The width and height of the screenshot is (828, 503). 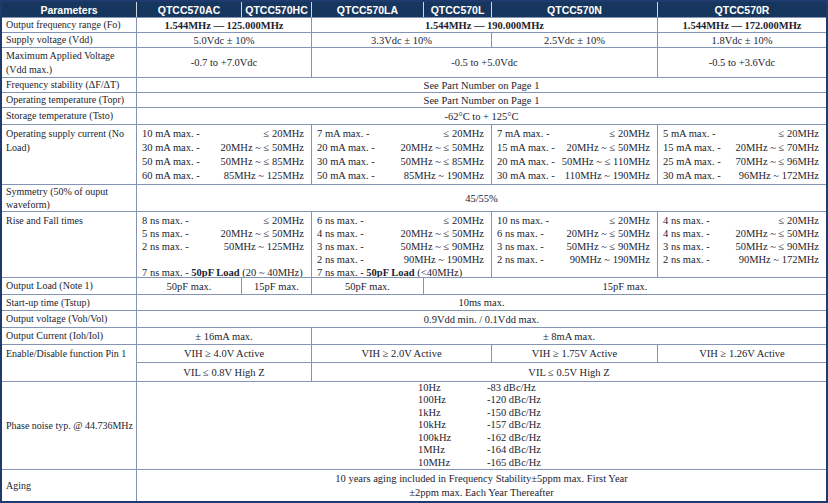 I want to click on row-frequency-stability: Frequency stability (ΔF/ΔT)See Part Numb…, so click(x=414, y=86).